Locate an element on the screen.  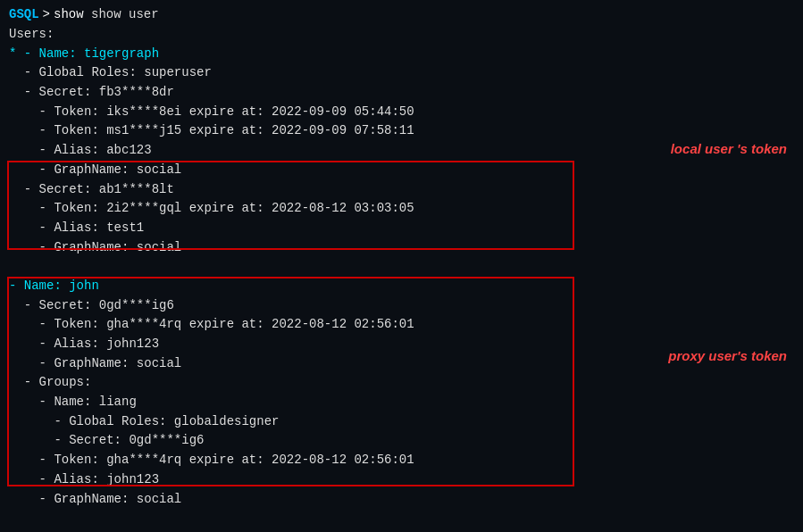
output-line-19: - Global Roles: globaldesigner is located at coordinates (402, 422).